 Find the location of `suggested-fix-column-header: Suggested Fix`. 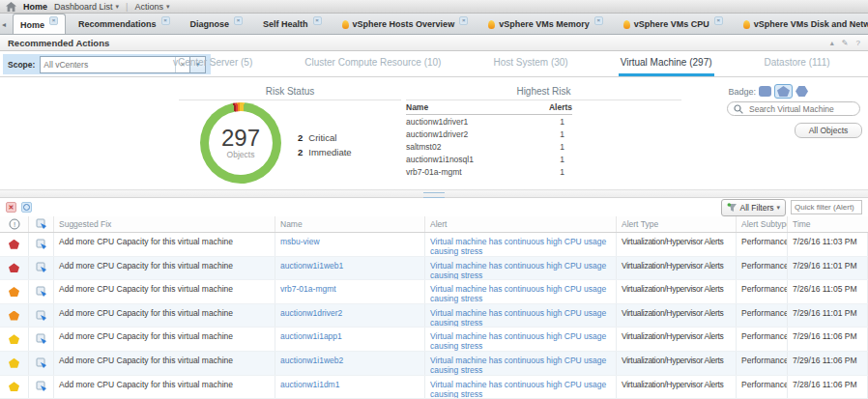

suggested-fix-column-header: Suggested Fix is located at coordinates (164, 224).